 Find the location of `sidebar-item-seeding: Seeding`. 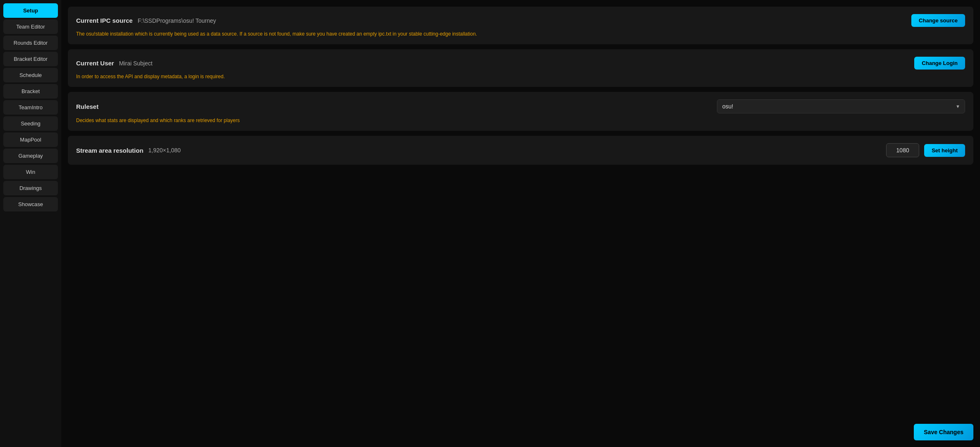

sidebar-item-seeding: Seeding is located at coordinates (31, 123).